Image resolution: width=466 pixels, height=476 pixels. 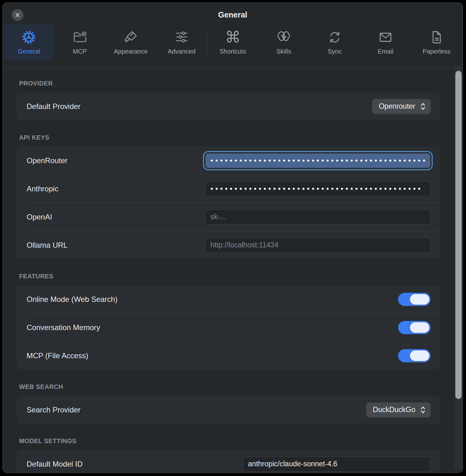 What do you see at coordinates (228, 462) in the screenshot?
I see `model-settings-card: Default Model ID anthropic/claude-sonnet…` at bounding box center [228, 462].